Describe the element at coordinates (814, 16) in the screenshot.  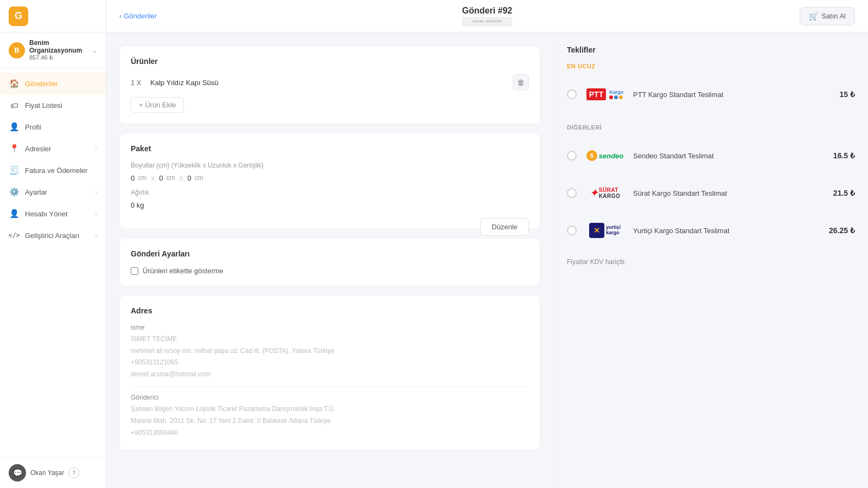
I see `cart-icon: 🛒` at that location.